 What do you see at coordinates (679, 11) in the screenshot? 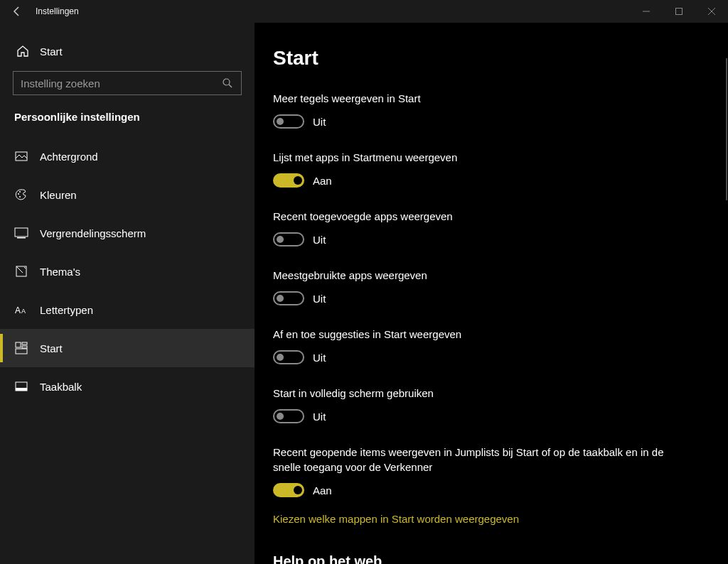
I see `window-controls` at bounding box center [679, 11].